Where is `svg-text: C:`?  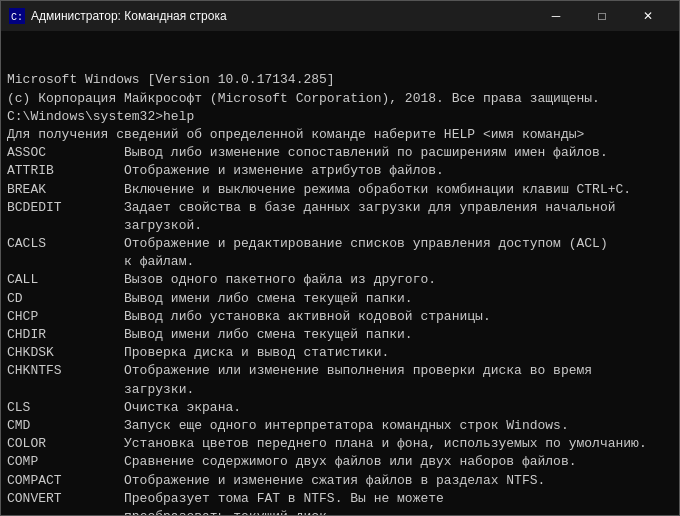 svg-text: C: is located at coordinates (17, 18).